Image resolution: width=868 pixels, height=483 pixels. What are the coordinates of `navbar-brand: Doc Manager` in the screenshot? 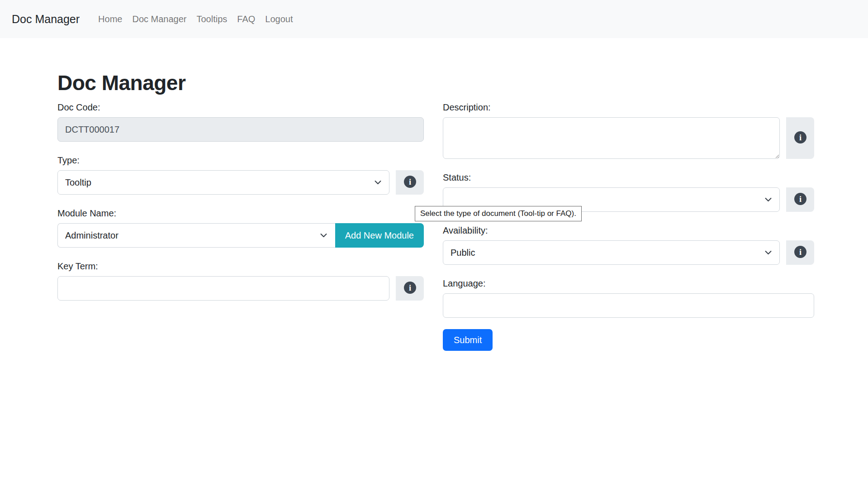 It's located at (46, 19).